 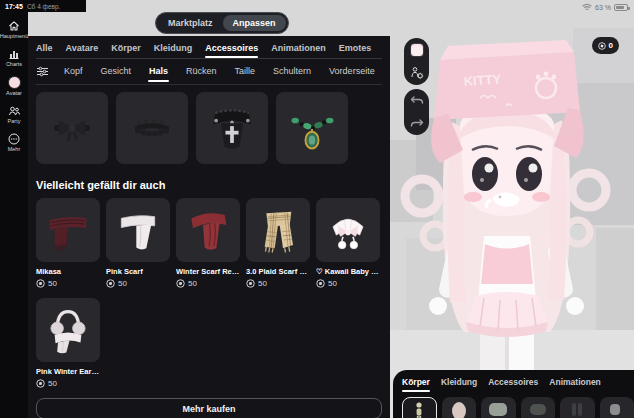 I want to click on item-name: Winter Scarf Red 3.0, so click(x=208, y=272).